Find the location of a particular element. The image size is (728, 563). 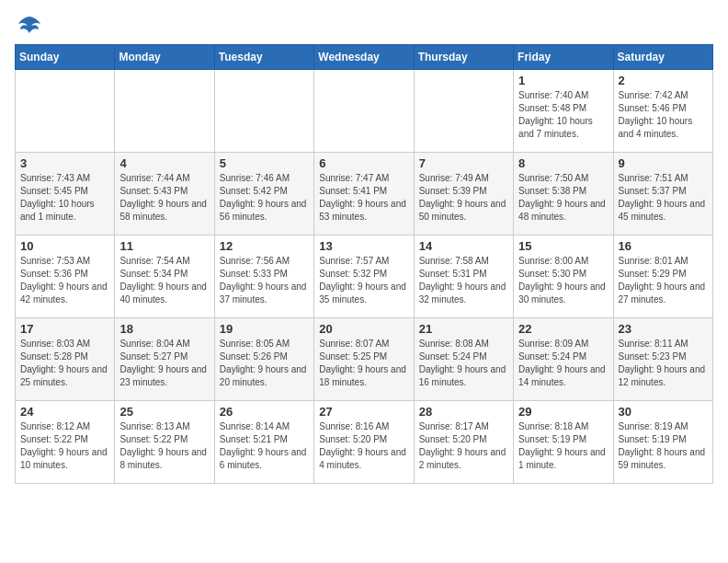

calendar-cell: 19Sunrise: 8:05 AM Sunset: 5:26 PM Dayli… is located at coordinates (264, 360).